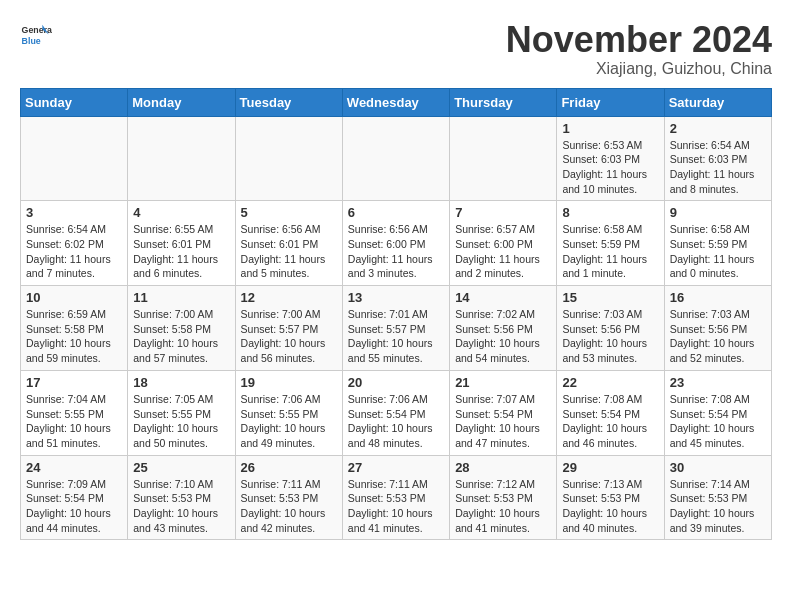  Describe the element at coordinates (610, 498) in the screenshot. I see `day-cell: 29Sunrise: 7:13 AM Sunset: 5:53 PM Dayli…` at that location.